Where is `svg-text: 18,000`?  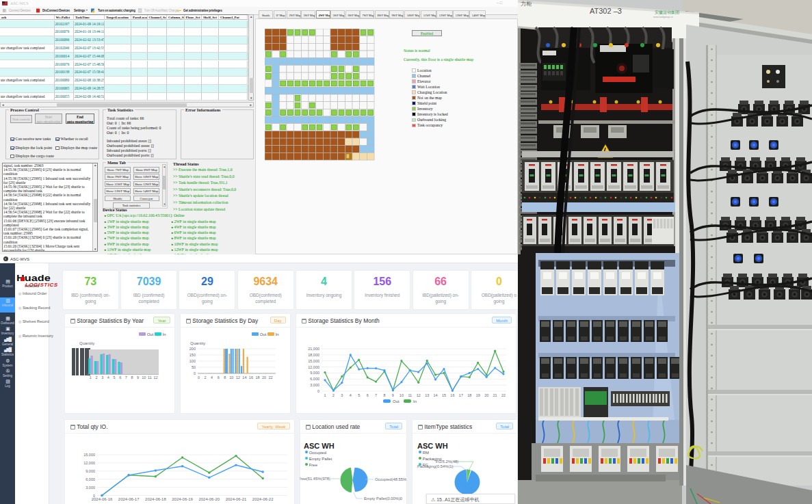
svg-text: 18,000 is located at coordinates (313, 355).